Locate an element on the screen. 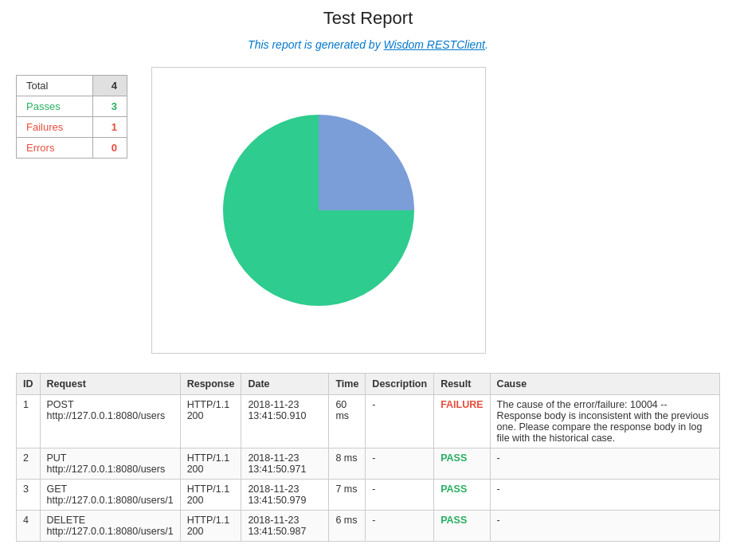  pie-chart is located at coordinates (319, 210).